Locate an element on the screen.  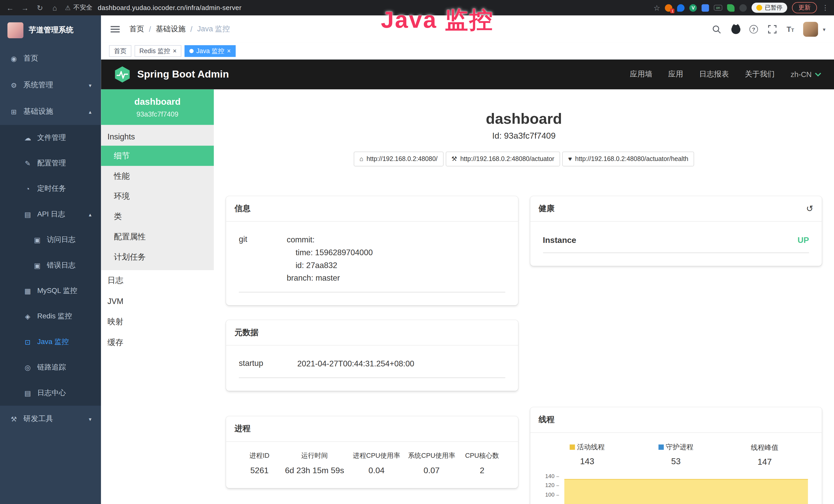
language-selector: zh-CN is located at coordinates (806, 74).